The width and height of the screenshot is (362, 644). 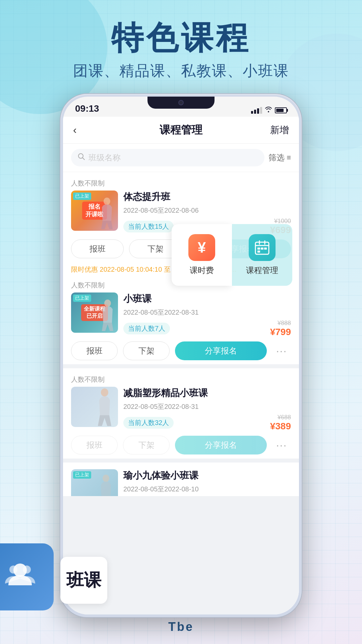 I want to click on course-3-name: 减脂塑形精品小班课, so click(x=207, y=393).